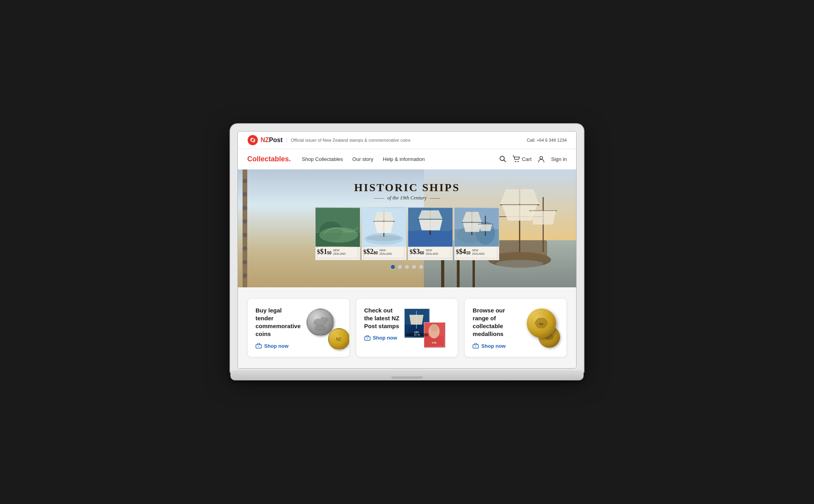 The width and height of the screenshot is (814, 504). What do you see at coordinates (349, 140) in the screenshot?
I see `tagline-text: Official issuer of New Zealand stamps & …` at bounding box center [349, 140].